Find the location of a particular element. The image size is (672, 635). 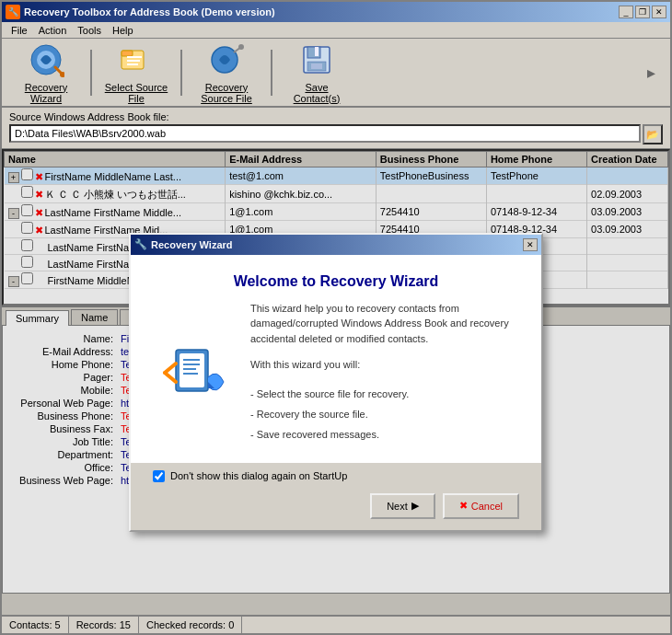

dialog-text-area: This wizard help you to recovery contact… is located at coordinates (385, 373).